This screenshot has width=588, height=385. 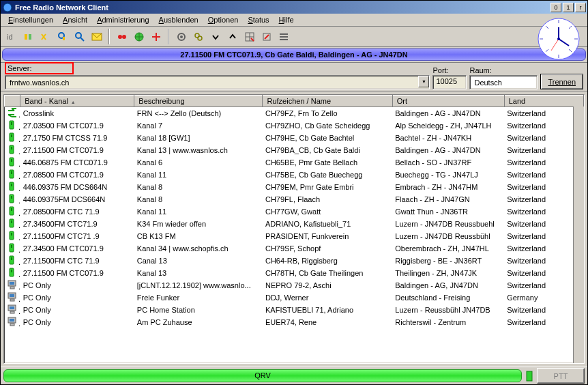 I want to click on table-row: 27.11500FM CTC71 .9CB K13 FMPRÄSIDENT, F…, so click(x=295, y=236).